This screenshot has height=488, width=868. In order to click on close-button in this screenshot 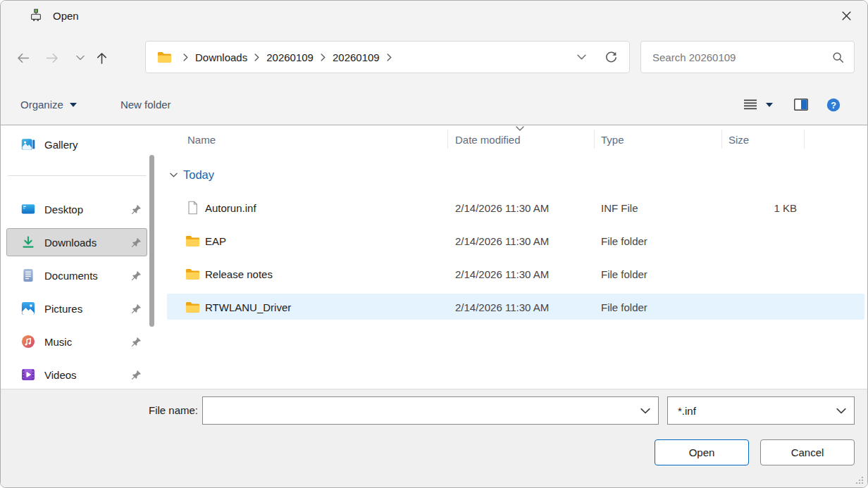, I will do `click(846, 15)`.